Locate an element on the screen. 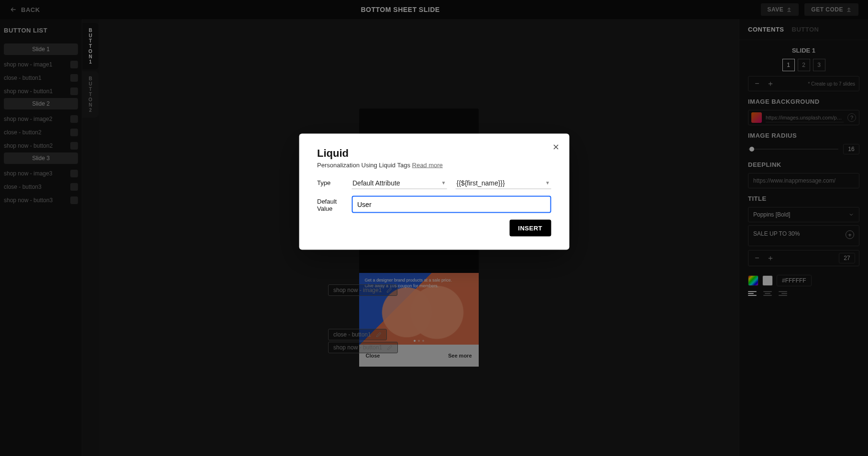  modal-subtitle: Personalization Using Liquid Tags Read m… is located at coordinates (434, 164).